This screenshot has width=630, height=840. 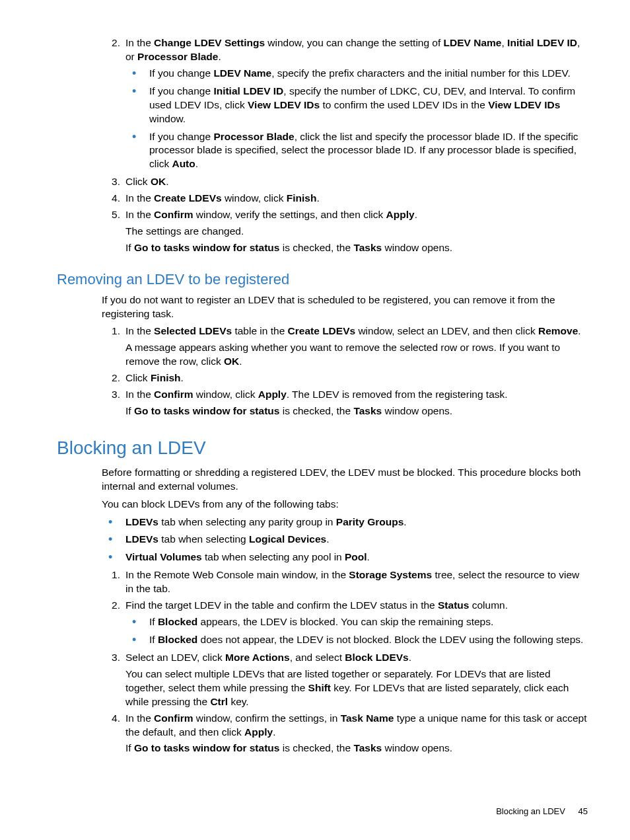 I want to click on step-4: 4. In the Confirm window, confirm the se…, so click(x=345, y=734).